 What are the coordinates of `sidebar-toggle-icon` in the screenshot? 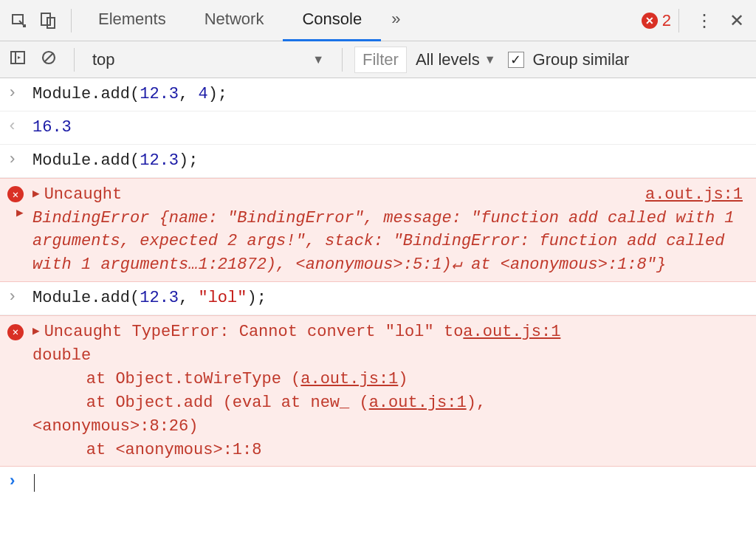 It's located at (18, 59).